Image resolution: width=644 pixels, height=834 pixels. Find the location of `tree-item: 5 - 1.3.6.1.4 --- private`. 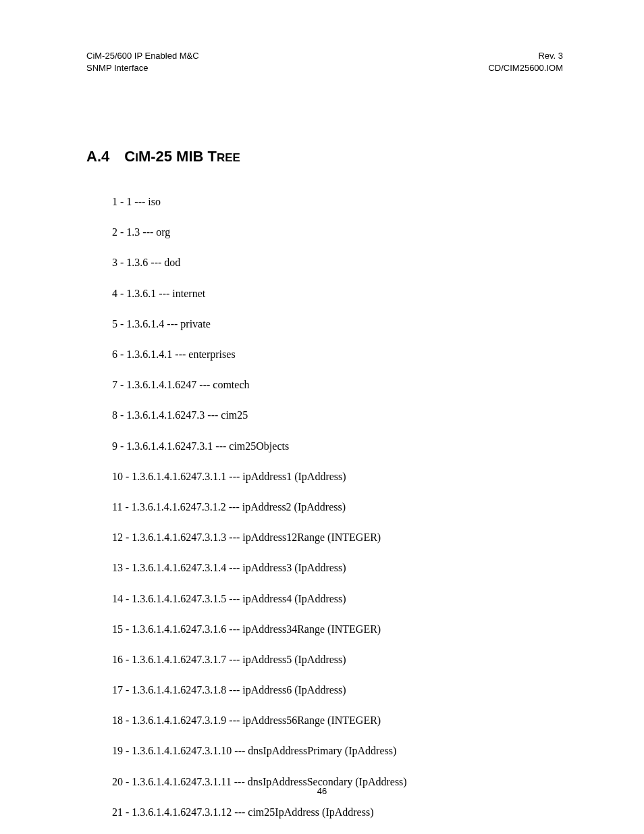

tree-item: 5 - 1.3.6.1.4 --- private is located at coordinates (338, 324).